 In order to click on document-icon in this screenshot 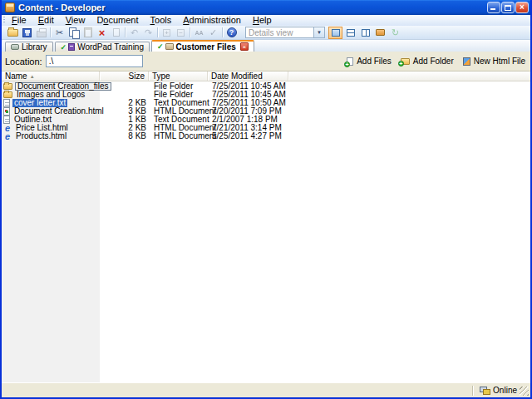, I will do `click(116, 32)`.